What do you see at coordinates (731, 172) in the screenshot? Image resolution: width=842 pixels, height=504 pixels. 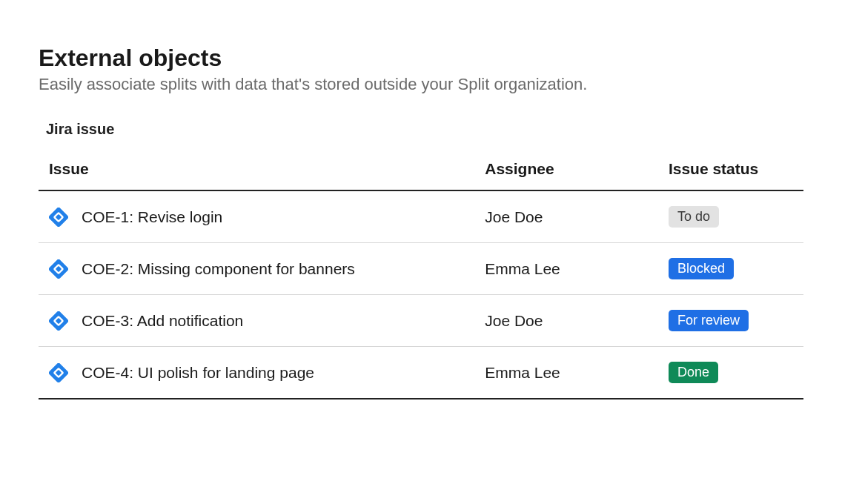 I see `column-header-status: Issue status` at bounding box center [731, 172].